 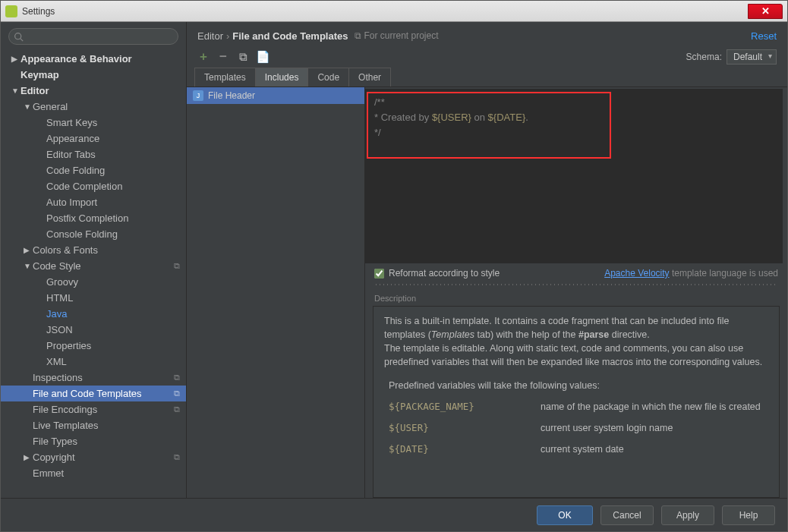 What do you see at coordinates (54, 457) in the screenshot?
I see `sidebar-item-label: Copyright` at bounding box center [54, 457].